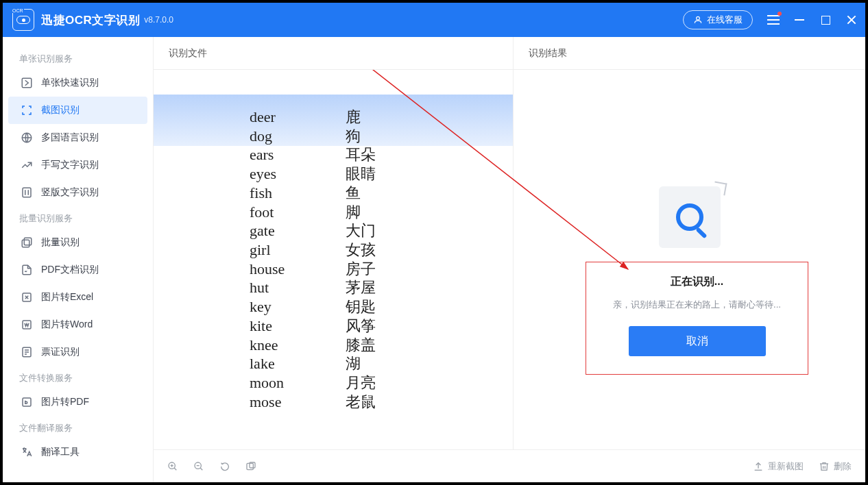 This screenshot has width=868, height=485. I want to click on vocab-zh: 钥匙, so click(361, 307).